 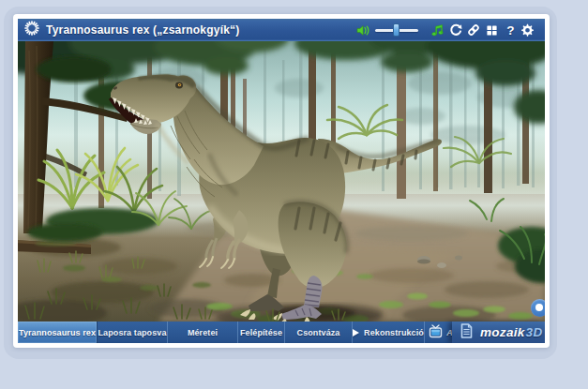 I want to click on sun-spinner-icon, so click(x=32, y=30).